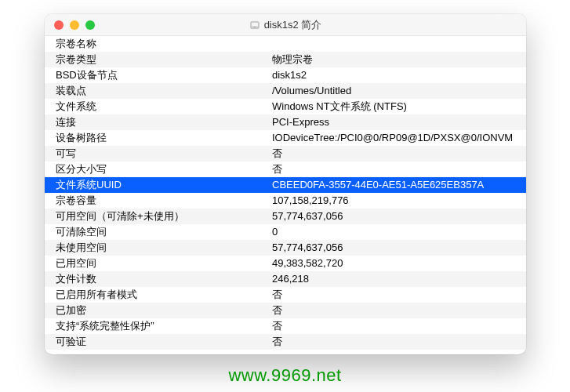 This screenshot has width=570, height=392. I want to click on row-value: 246,218, so click(399, 279).